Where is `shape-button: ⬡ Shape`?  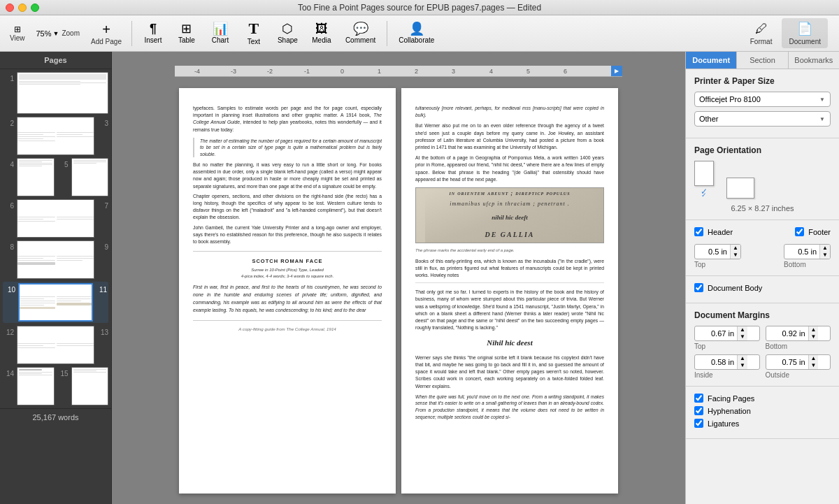
shape-button: ⬡ Shape is located at coordinates (288, 34).